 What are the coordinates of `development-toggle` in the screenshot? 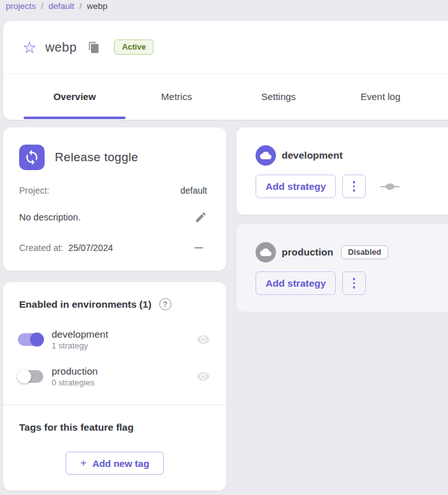 It's located at (31, 340).